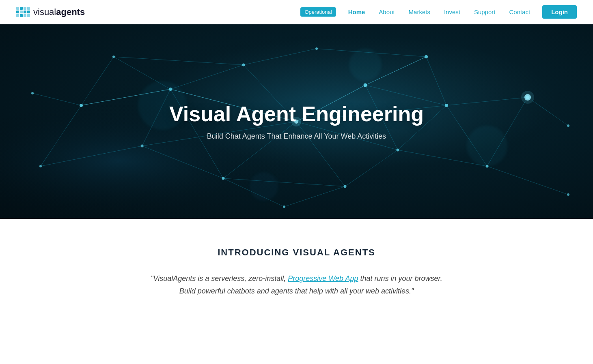  What do you see at coordinates (219, 278) in the screenshot?
I see `intro-quote-before: "VisualAgents is a serverless, zero-inst…` at bounding box center [219, 278].